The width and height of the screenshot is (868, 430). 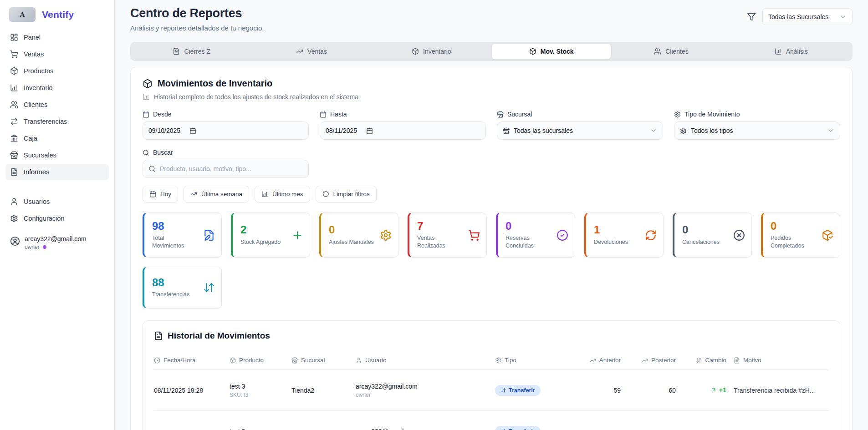 I want to click on table-column-header: Tipo, so click(x=534, y=360).